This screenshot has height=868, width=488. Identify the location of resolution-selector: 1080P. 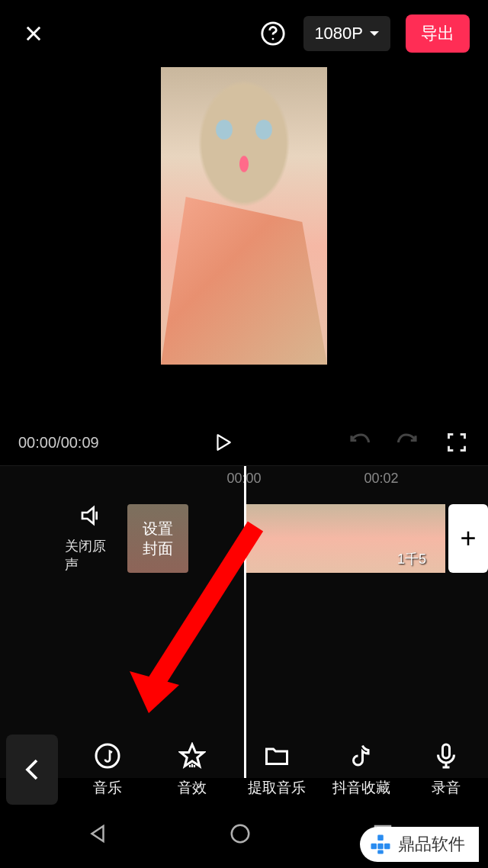
(347, 34).